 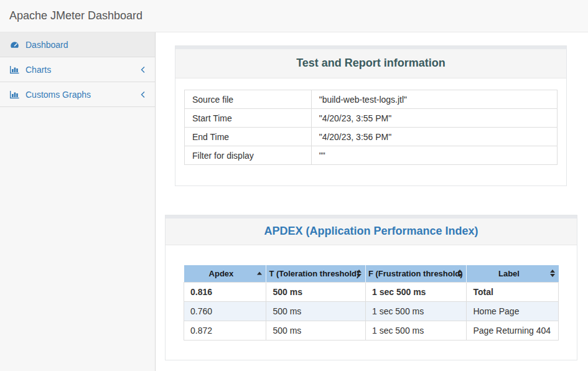 I want to click on sidebar-item-label: Customs Graphs, so click(x=58, y=95).